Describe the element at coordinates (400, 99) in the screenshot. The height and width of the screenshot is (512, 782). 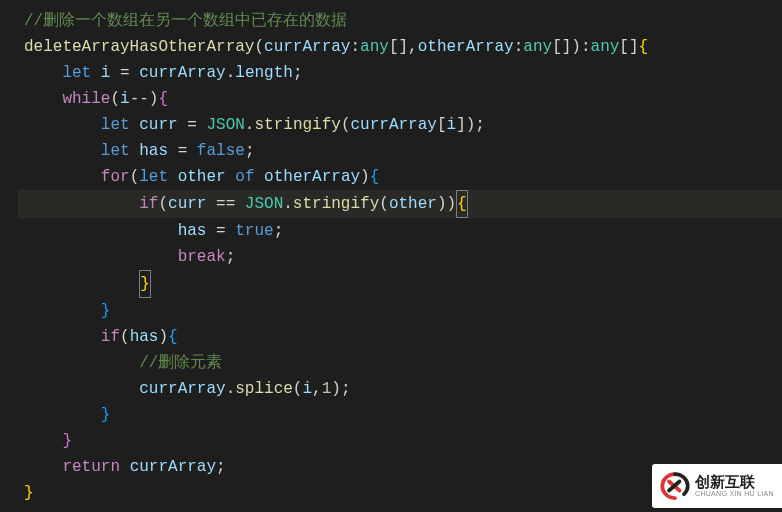
I see `code-line: while(i--){` at that location.